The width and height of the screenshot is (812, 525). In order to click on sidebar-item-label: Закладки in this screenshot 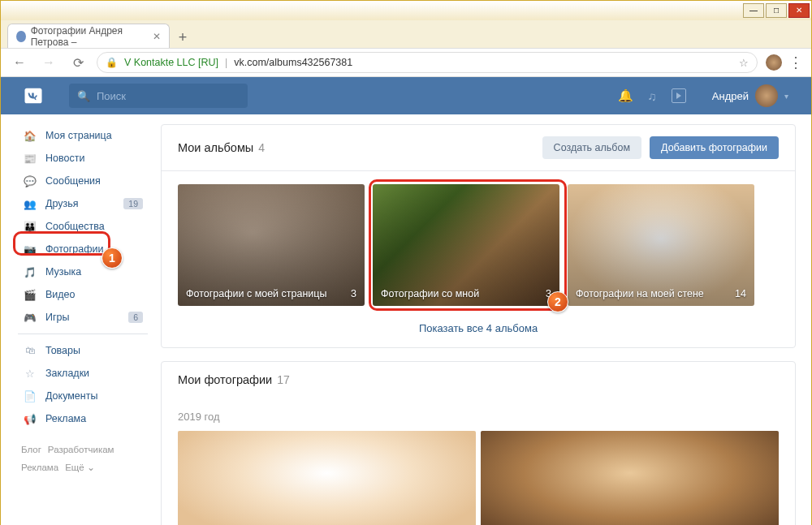, I will do `click(67, 373)`.